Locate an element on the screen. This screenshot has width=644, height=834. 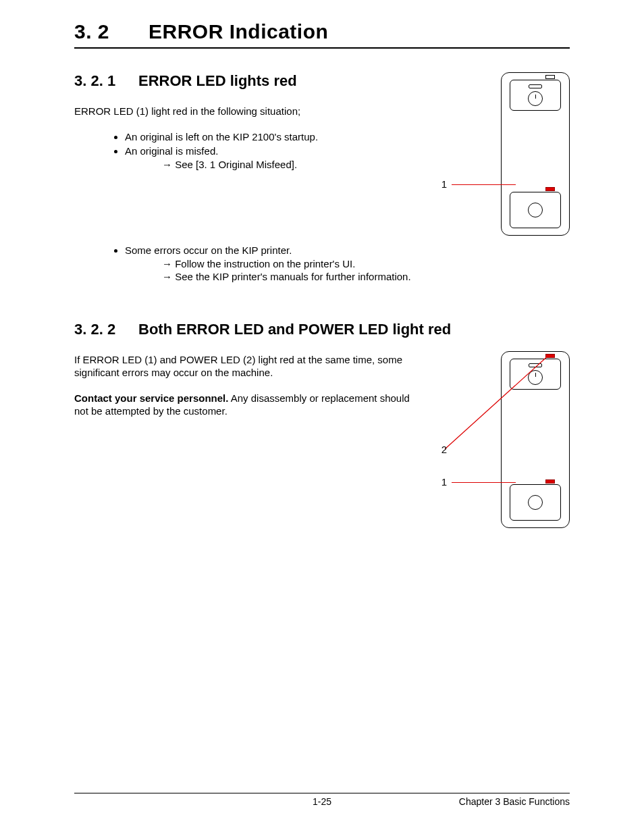
leader-line-diagonal is located at coordinates (502, 402).